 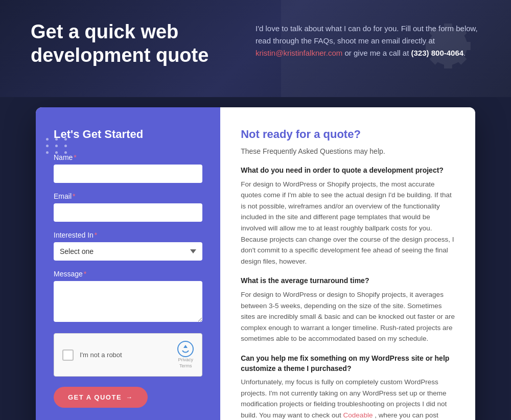 I want to click on faq-item-2: What is the average turnaround time? For…, so click(x=347, y=310).